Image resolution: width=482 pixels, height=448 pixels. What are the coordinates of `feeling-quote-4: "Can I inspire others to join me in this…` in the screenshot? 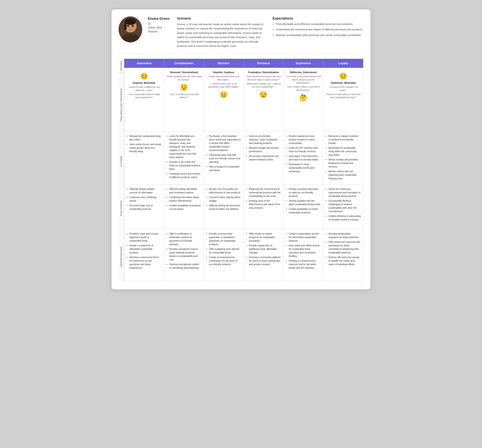 It's located at (303, 88).